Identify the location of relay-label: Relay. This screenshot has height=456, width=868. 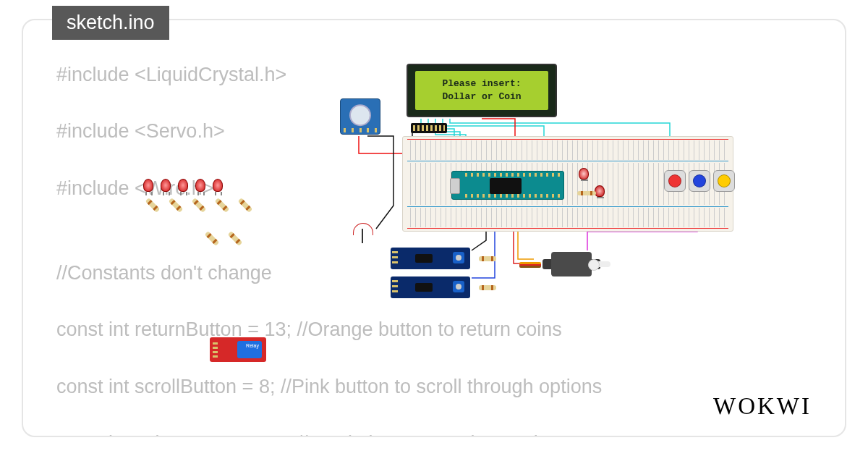
(252, 346).